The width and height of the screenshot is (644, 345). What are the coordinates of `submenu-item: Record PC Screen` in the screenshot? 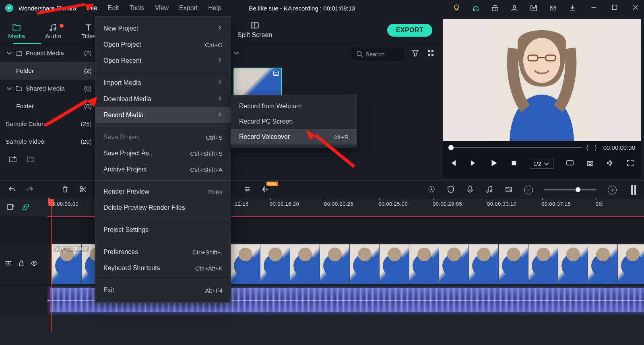 It's located at (294, 122).